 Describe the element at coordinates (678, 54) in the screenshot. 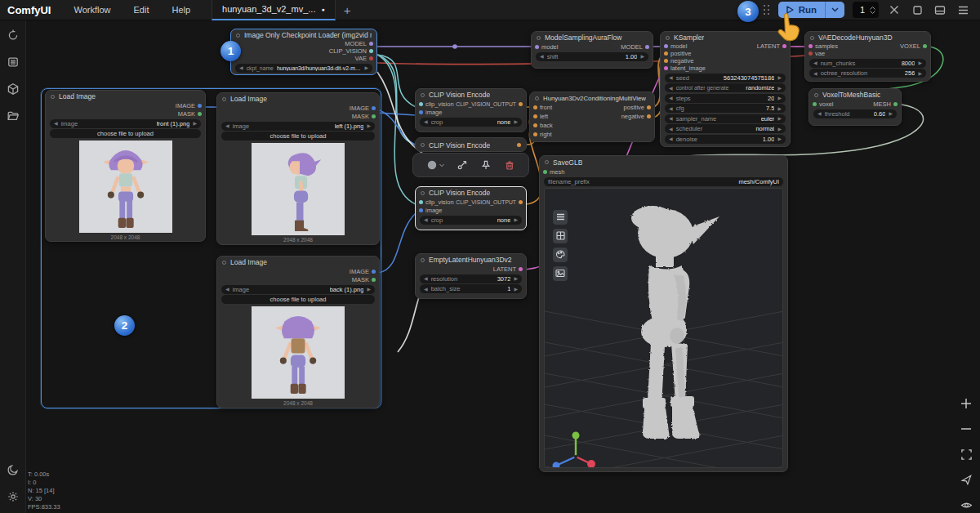

I see `input-positive: positive` at that location.